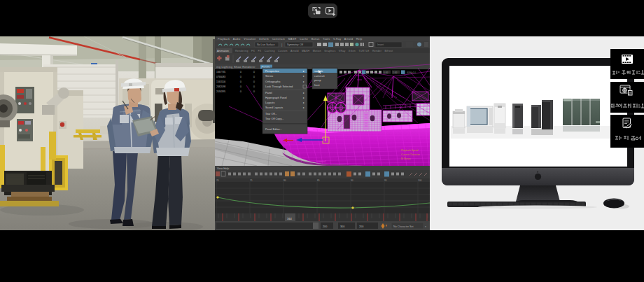 This screenshot has width=644, height=282. What do you see at coordinates (412, 73) in the screenshot?
I see `svg-text: 4096x1.0` at bounding box center [412, 73].